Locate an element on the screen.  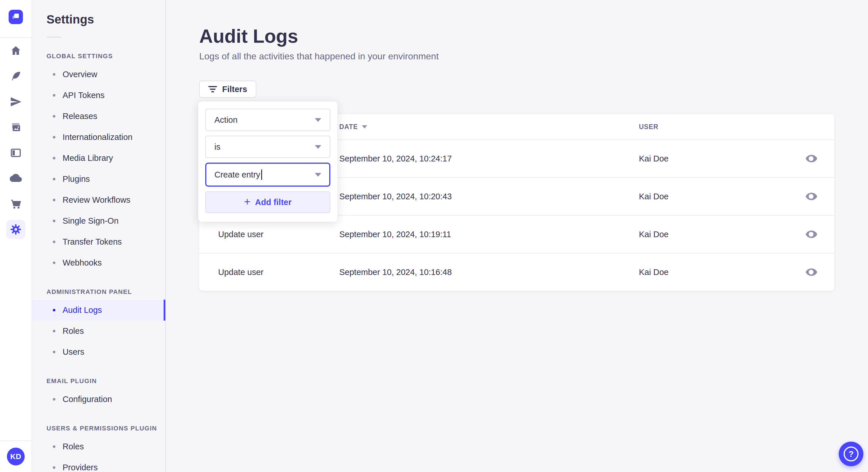
sidebar-item-label: Internationalization is located at coordinates (98, 137).